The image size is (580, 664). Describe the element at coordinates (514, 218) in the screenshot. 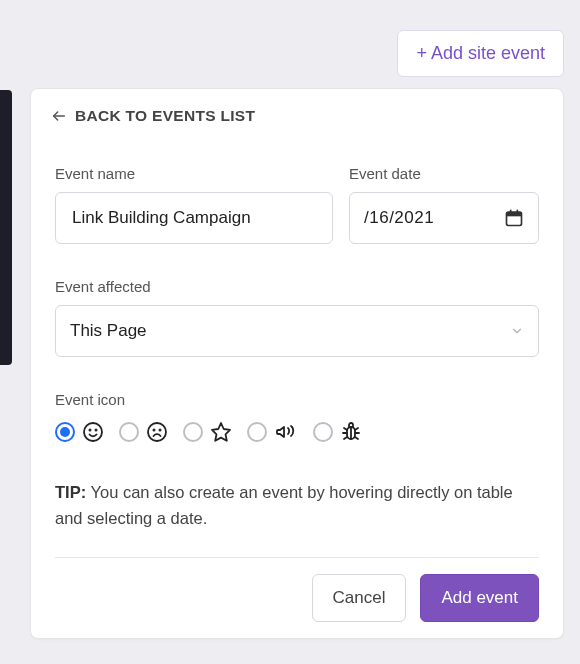

I see `calendar-icon` at that location.